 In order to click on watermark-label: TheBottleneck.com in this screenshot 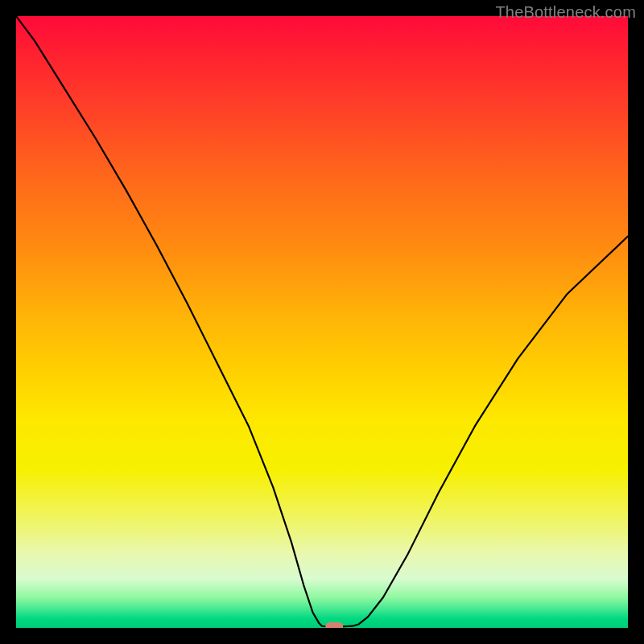, I will do `click(565, 13)`.